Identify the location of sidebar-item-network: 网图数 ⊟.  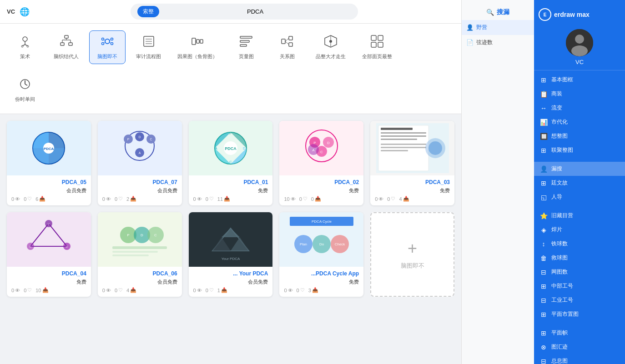
(580, 272).